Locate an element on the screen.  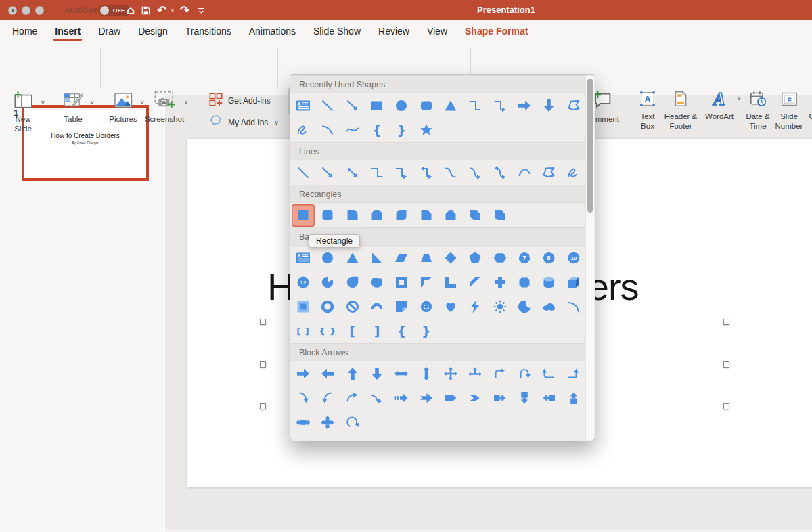
window-minimize-button is located at coordinates (26, 11).